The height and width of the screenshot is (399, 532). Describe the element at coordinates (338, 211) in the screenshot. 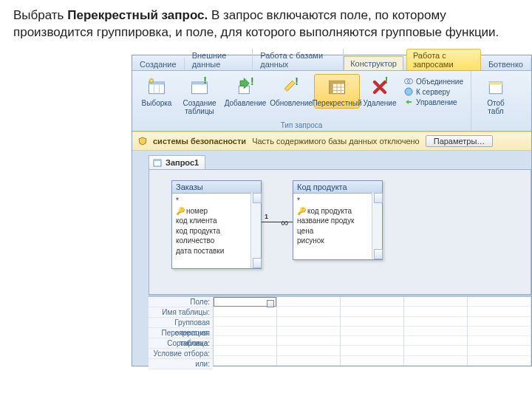

I see `field-item: 🔑код продукта` at that location.